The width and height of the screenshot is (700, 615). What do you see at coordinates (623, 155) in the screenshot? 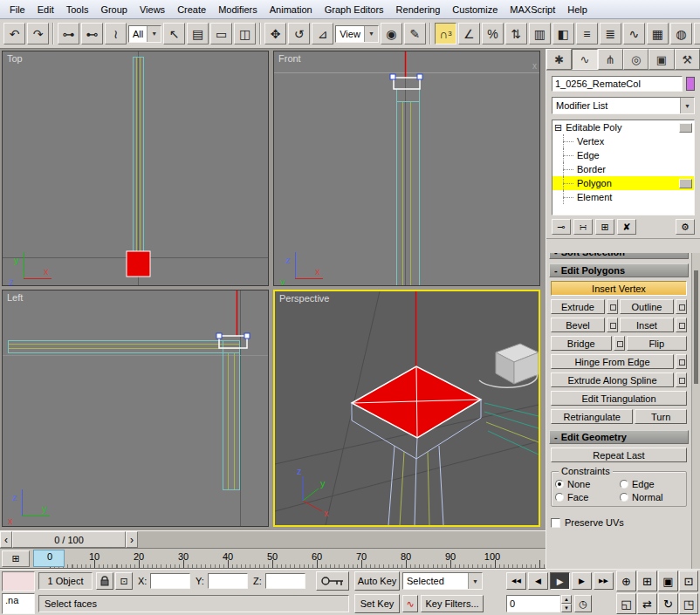
I see `stack-item-edge: Edge` at bounding box center [623, 155].